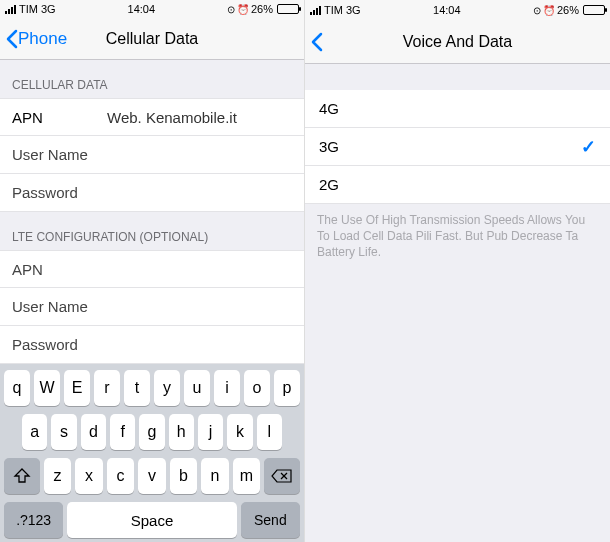  Describe the element at coordinates (152, 231) in the screenshot. I see `section-header-lte: LTE CONFIGURATION (OPTIONAL)` at that location.